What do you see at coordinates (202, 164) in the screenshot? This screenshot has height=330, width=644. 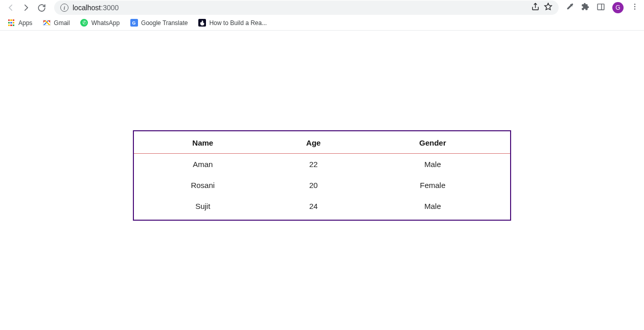 I see `cell-name: Aman` at bounding box center [202, 164].